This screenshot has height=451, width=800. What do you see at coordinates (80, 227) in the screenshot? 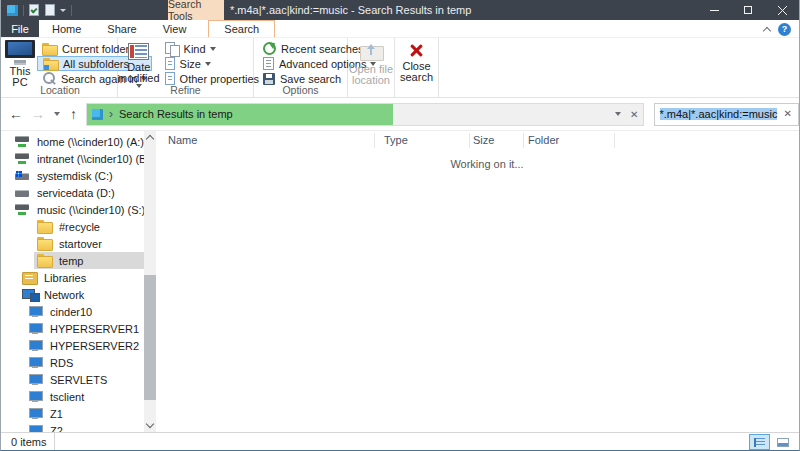
I see `tree-item-label: #recycle` at bounding box center [80, 227].